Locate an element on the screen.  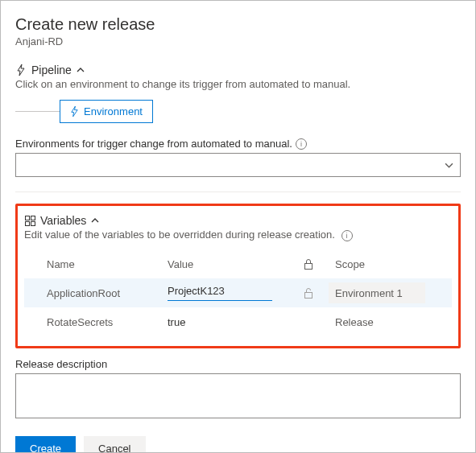
pipeline-visual: Environment is located at coordinates (238, 111).